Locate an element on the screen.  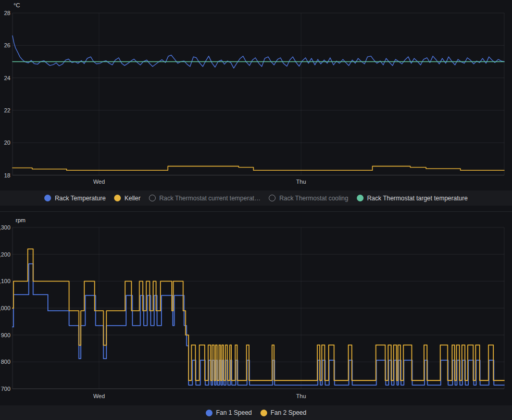
legend-label: Rack Thermostat target temperature is located at coordinates (418, 198).